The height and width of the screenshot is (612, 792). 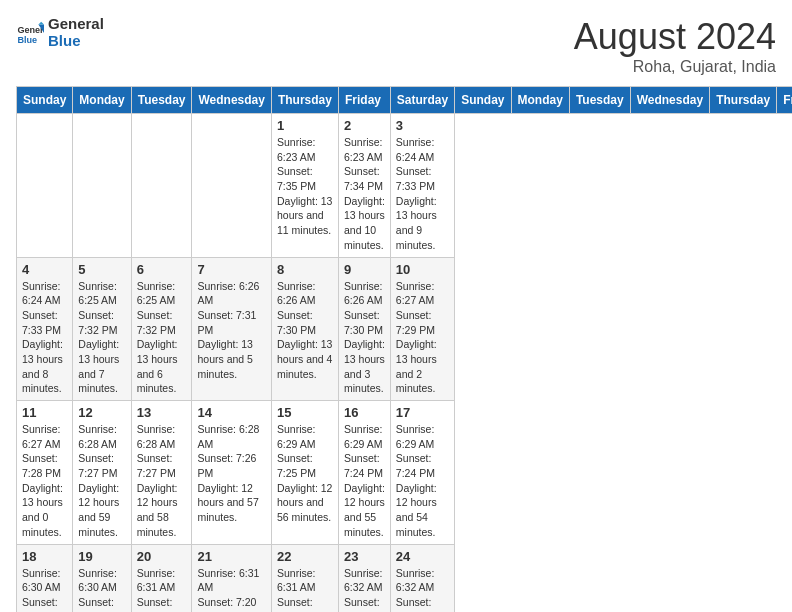 I want to click on calendar-cell: 6Sunrise: 6:25 AMSunset: 7:32 PMDaylight…, so click(x=162, y=329).